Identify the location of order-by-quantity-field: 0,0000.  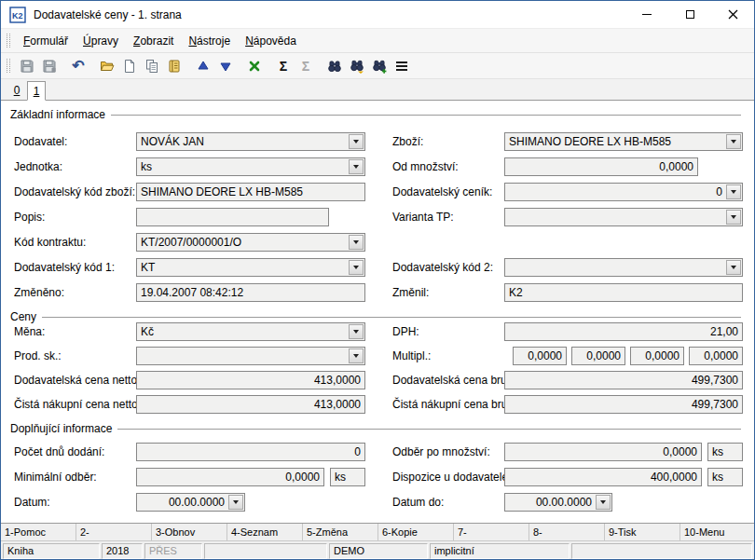
(603, 452).